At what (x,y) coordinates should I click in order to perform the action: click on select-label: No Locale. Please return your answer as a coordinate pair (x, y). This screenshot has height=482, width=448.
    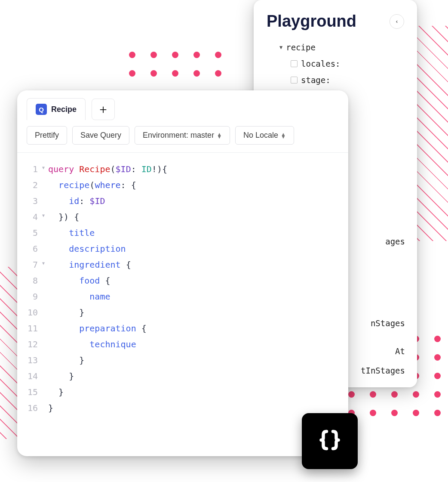
    Looking at the image, I should click on (261, 135).